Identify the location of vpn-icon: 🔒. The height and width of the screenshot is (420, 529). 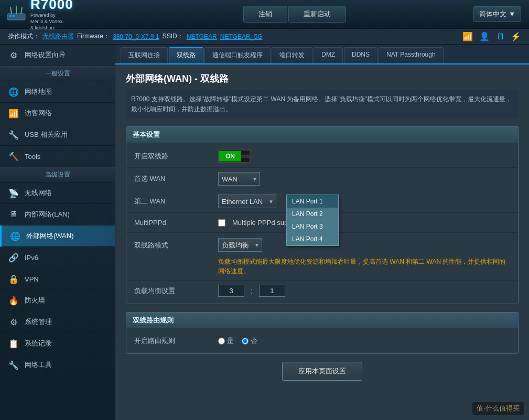
(14, 279).